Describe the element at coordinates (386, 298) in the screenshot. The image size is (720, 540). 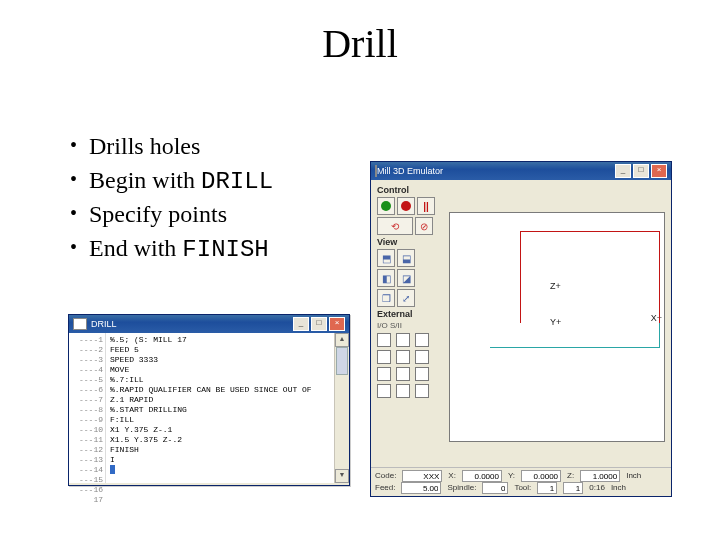
I see `view-3d-button: ❒` at that location.